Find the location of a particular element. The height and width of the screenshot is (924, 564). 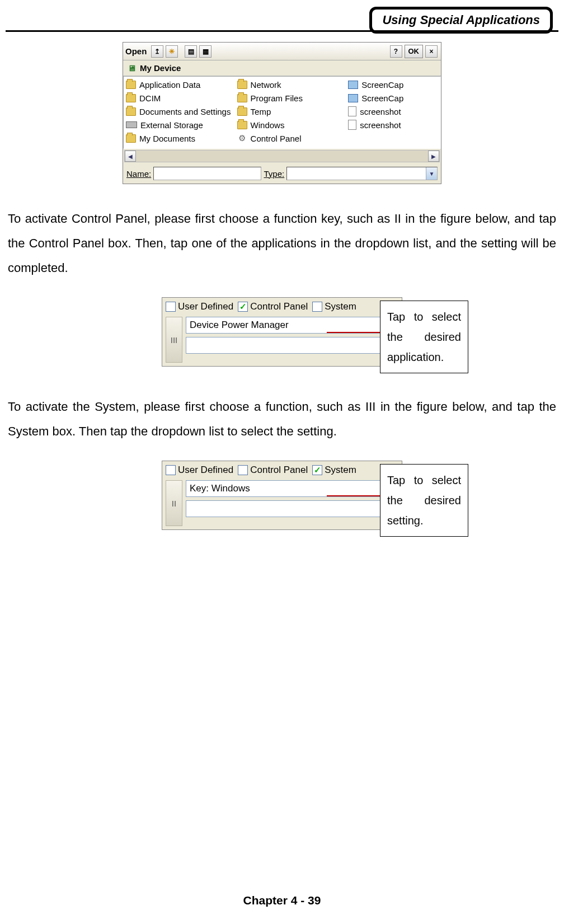

help-icon: ? is located at coordinates (396, 51).